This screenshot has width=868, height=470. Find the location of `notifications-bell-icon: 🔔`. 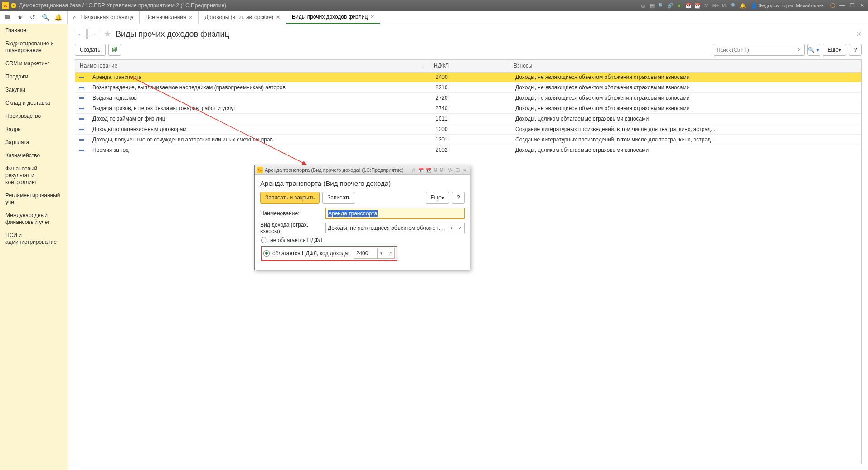

notifications-bell-icon: 🔔 is located at coordinates (58, 17).